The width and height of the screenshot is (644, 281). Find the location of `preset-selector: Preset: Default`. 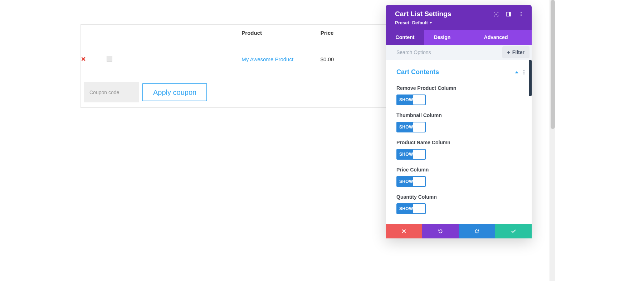

preset-selector: Preset: Default is located at coordinates (423, 23).